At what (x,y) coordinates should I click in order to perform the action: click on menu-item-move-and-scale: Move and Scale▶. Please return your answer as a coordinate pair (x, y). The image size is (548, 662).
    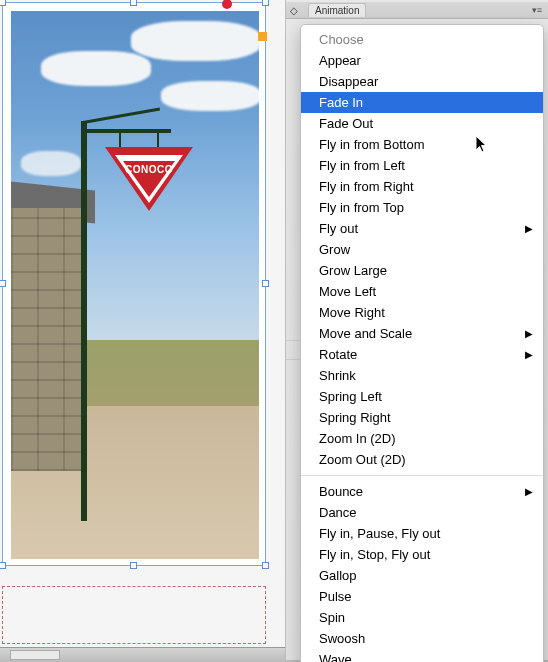
    Looking at the image, I should click on (422, 334).